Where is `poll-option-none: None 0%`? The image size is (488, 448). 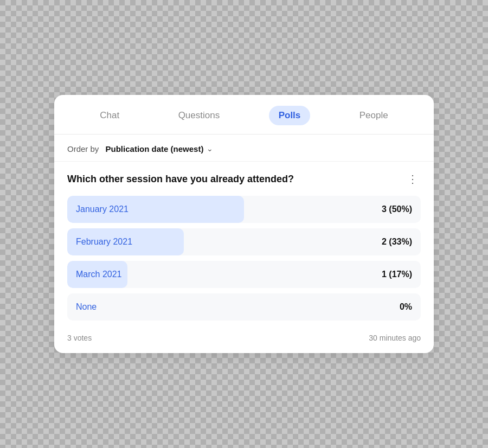
poll-option-none: None 0% is located at coordinates (244, 307).